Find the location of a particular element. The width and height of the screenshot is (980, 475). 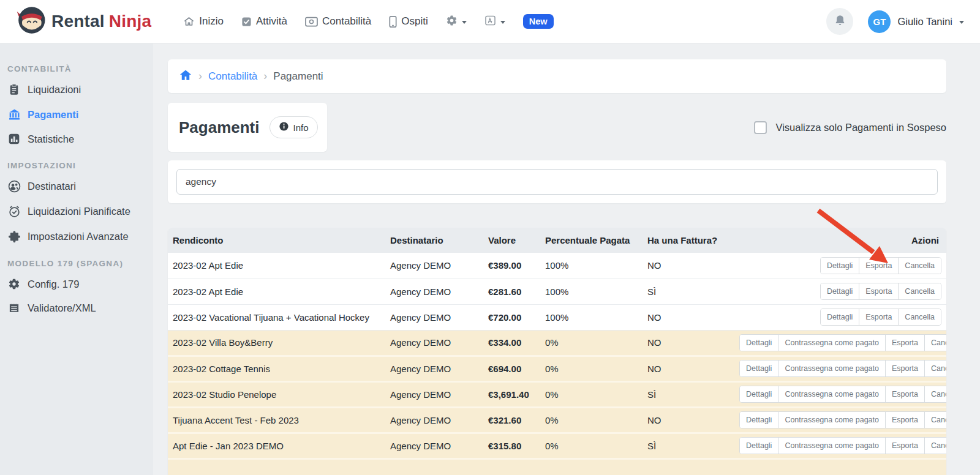

sidebar-item-pagamenti: Pagamenti is located at coordinates (77, 114).